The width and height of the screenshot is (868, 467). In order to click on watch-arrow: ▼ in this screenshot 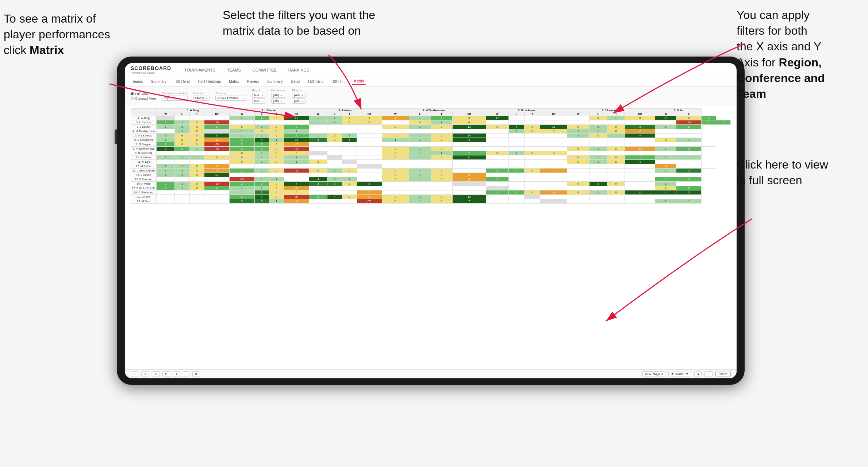, I will do `click(687, 374)`.